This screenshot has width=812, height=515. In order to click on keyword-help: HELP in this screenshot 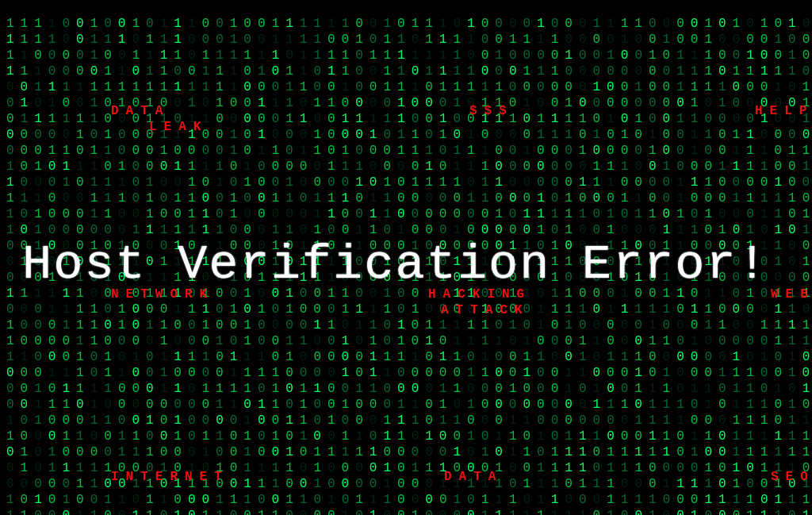, I will do `click(783, 111)`.